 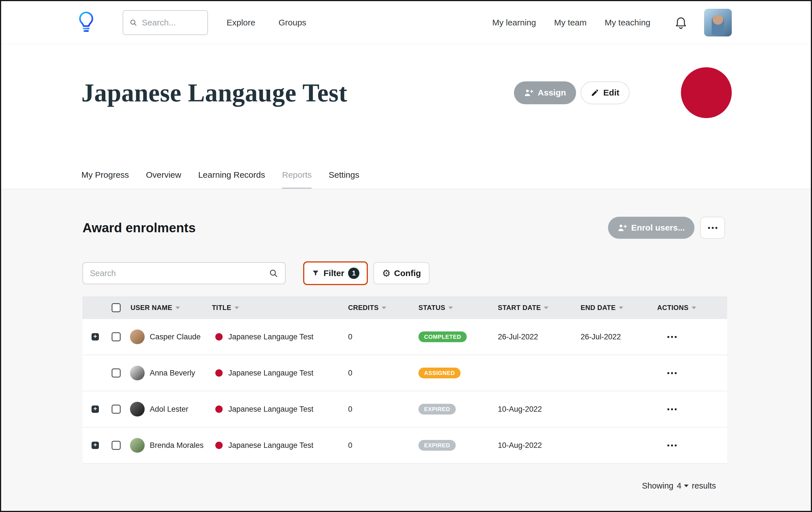 What do you see at coordinates (184, 273) in the screenshot?
I see `table-search-box` at bounding box center [184, 273].